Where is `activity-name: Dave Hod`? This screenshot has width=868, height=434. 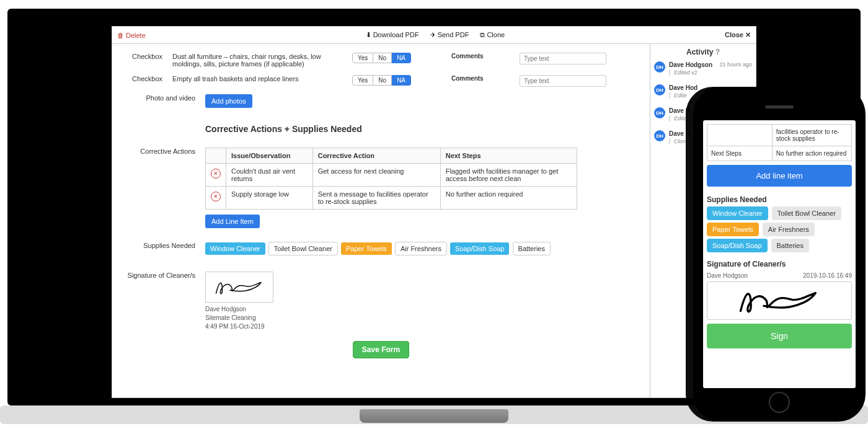 activity-name: Dave Hod is located at coordinates (683, 88).